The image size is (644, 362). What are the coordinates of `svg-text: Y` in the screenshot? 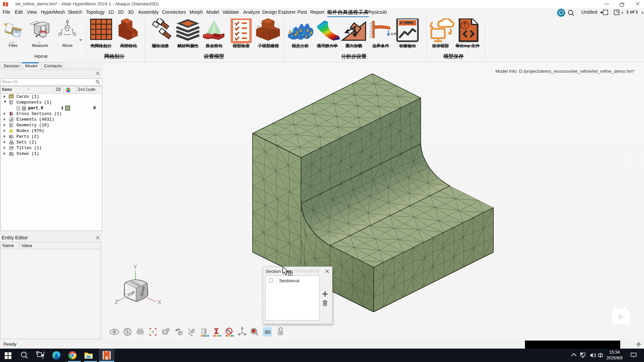 It's located at (136, 267).